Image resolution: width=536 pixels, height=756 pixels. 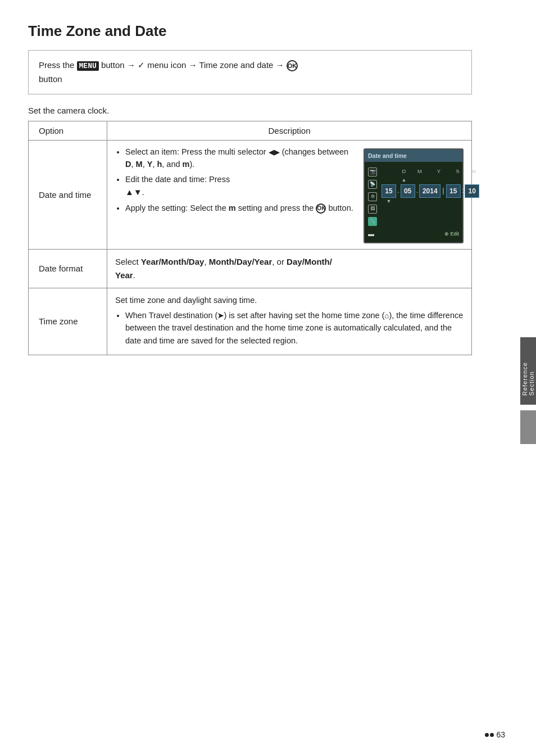 What do you see at coordinates (68, 194) in the screenshot?
I see `option-date-time: Date and time` at bounding box center [68, 194].